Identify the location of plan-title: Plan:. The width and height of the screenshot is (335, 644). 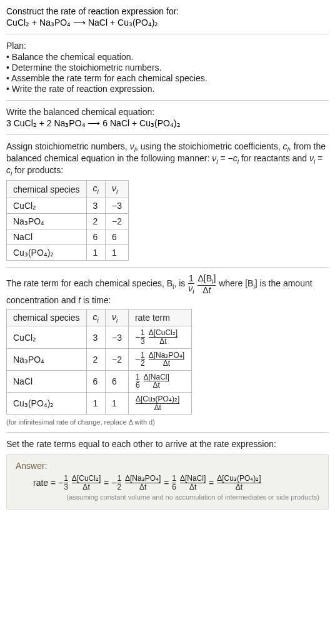
(168, 46).